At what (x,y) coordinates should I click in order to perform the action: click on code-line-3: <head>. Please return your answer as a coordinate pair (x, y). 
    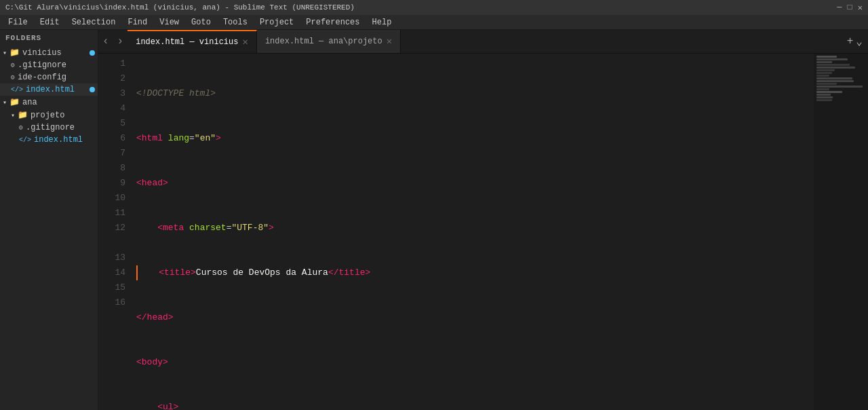
    Looking at the image, I should click on (475, 183).